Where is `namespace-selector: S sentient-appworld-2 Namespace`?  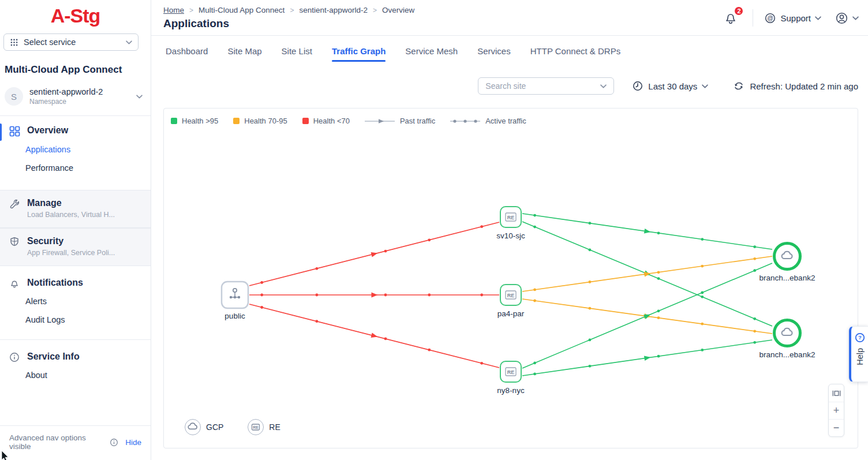
namespace-selector: S sentient-appworld-2 Namespace is located at coordinates (75, 96).